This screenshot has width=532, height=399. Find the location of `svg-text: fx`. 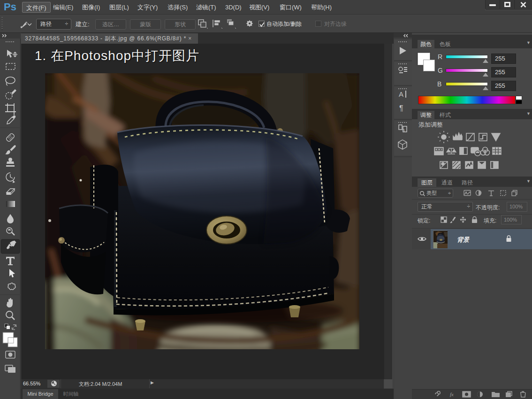

svg-text: fx is located at coordinates (452, 394).